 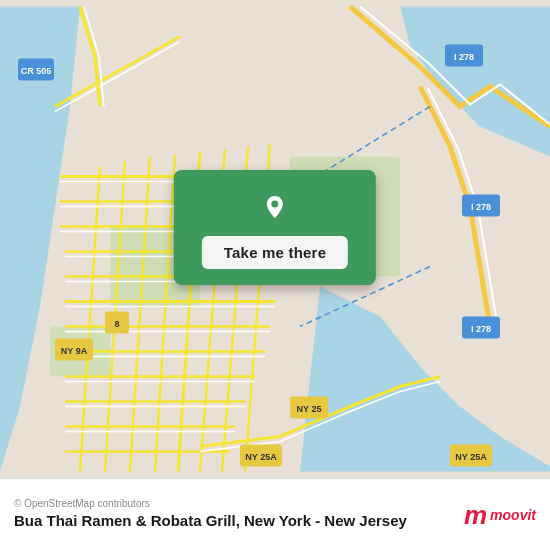 I want to click on take-me-there-button: Take me there, so click(x=275, y=252).